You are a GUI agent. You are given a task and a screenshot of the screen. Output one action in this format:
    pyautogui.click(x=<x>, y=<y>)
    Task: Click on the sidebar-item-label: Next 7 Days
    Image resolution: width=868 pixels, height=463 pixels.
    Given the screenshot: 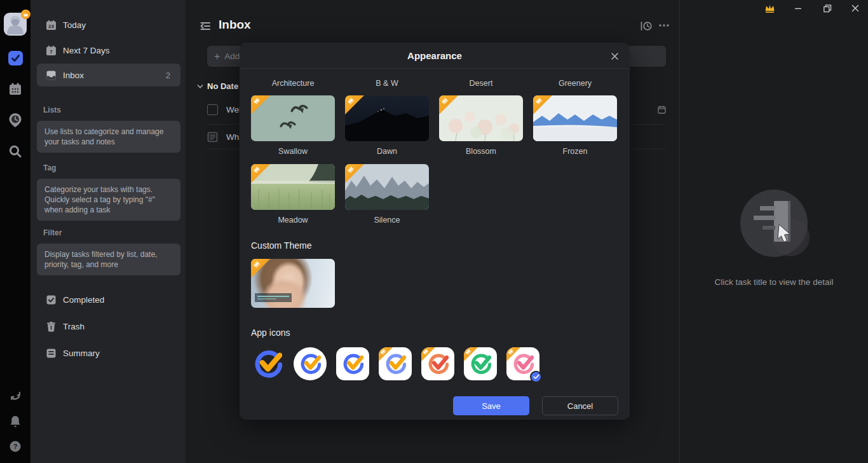 What is the action you would take?
    pyautogui.click(x=86, y=51)
    